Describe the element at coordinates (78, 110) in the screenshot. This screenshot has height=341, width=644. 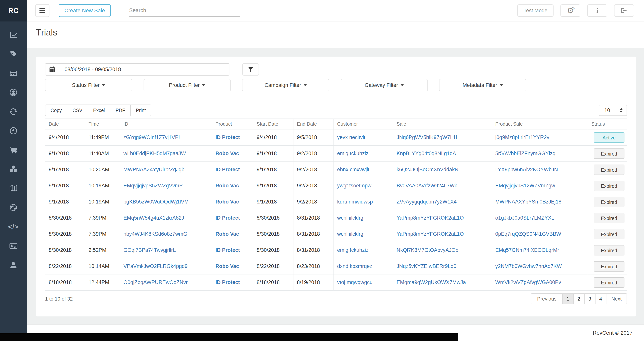
I see `csv-button: CSV` at that location.